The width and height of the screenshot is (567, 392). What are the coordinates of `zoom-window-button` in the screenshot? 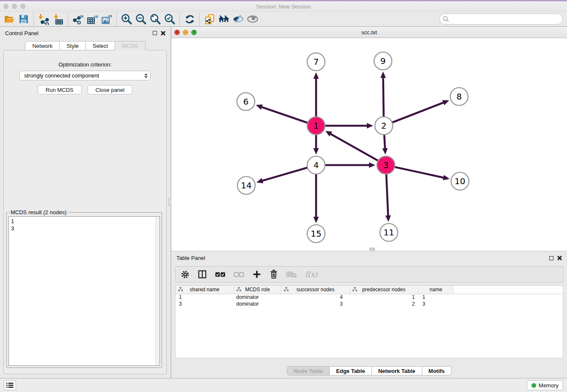 It's located at (23, 6).